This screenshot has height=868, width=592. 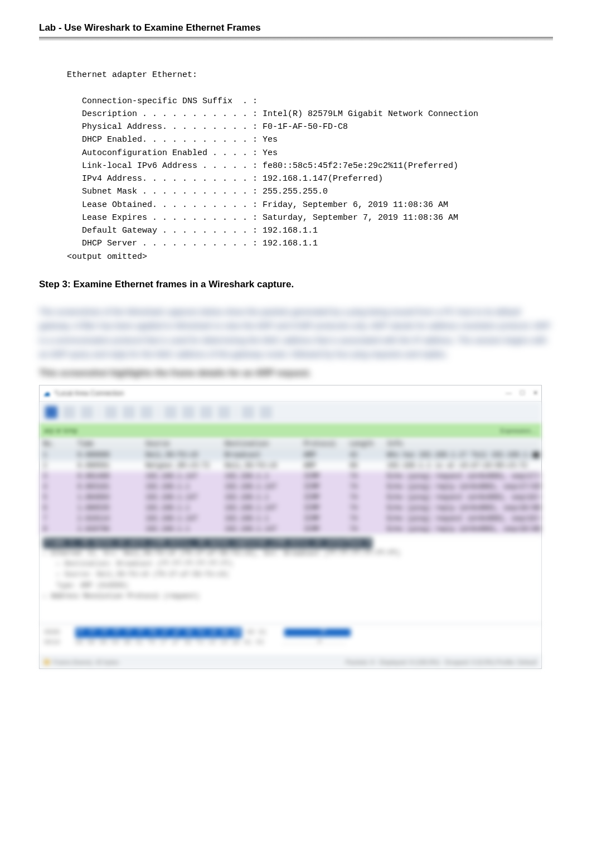 What do you see at coordinates (47, 662) in the screenshot?
I see `status-dot-icon` at bounding box center [47, 662].